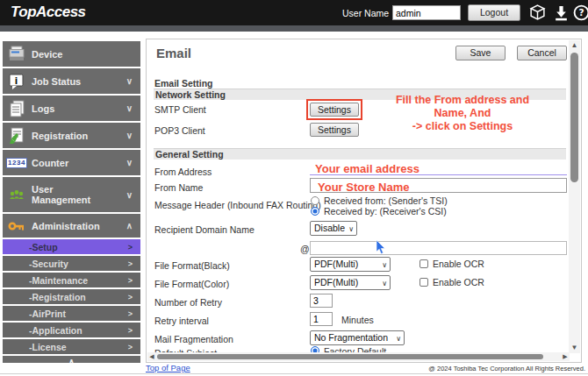 Image resolution: width=588 pixels, height=376 pixels. What do you see at coordinates (427, 12) in the screenshot?
I see `user-name-input` at bounding box center [427, 12].